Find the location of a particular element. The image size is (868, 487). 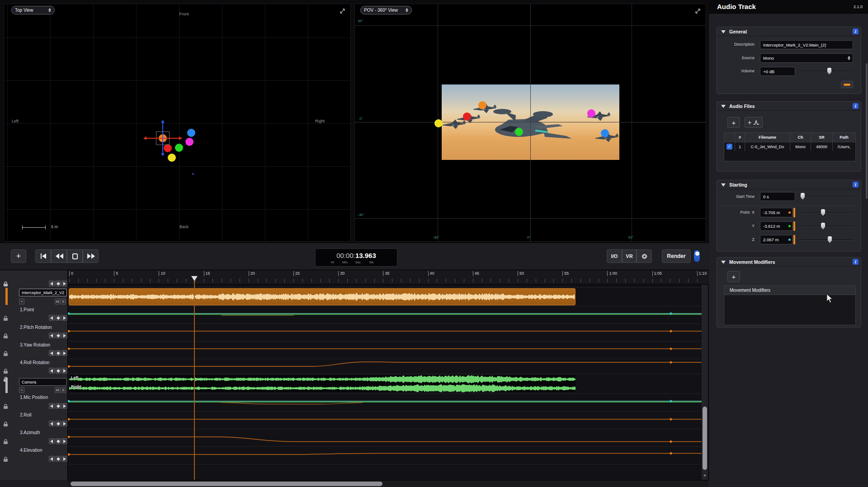

top-view-selector: Top View is located at coordinates (33, 10).